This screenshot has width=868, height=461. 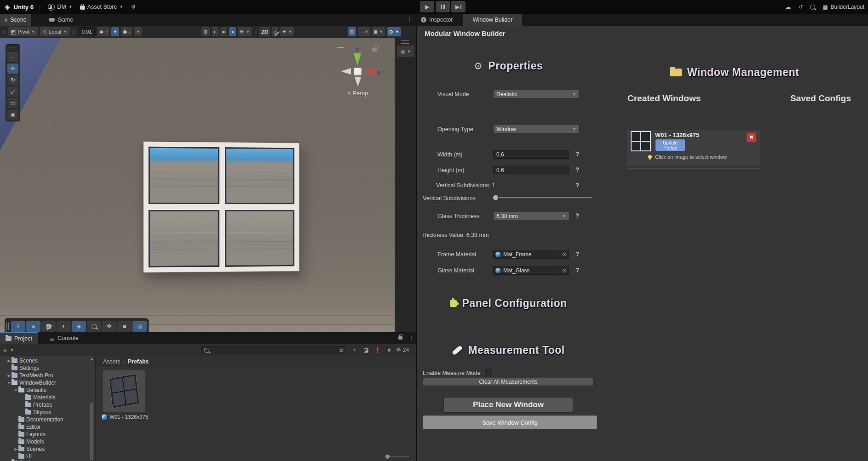 I want to click on favorites-button: ★, so click(x=389, y=350).